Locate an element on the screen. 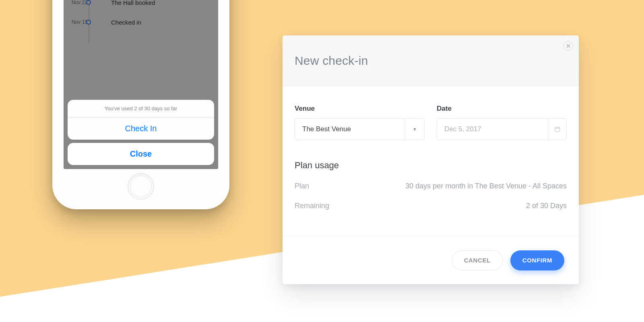  home-button is located at coordinates (141, 186).